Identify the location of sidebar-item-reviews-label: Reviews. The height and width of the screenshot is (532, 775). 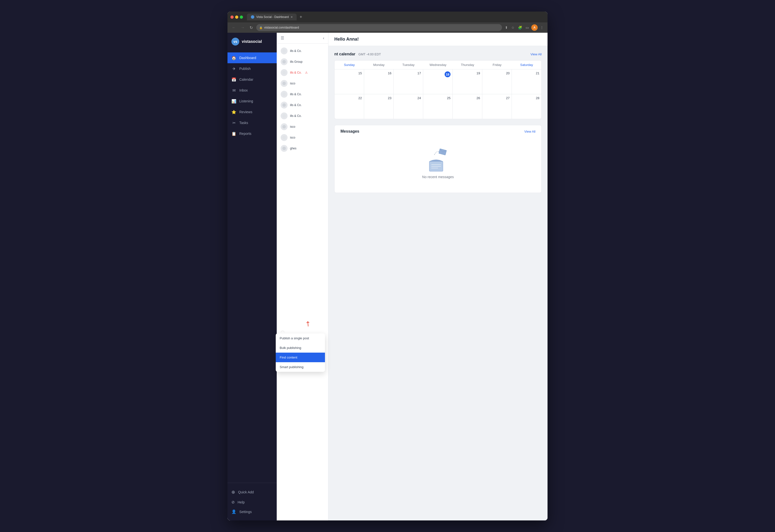
(246, 112).